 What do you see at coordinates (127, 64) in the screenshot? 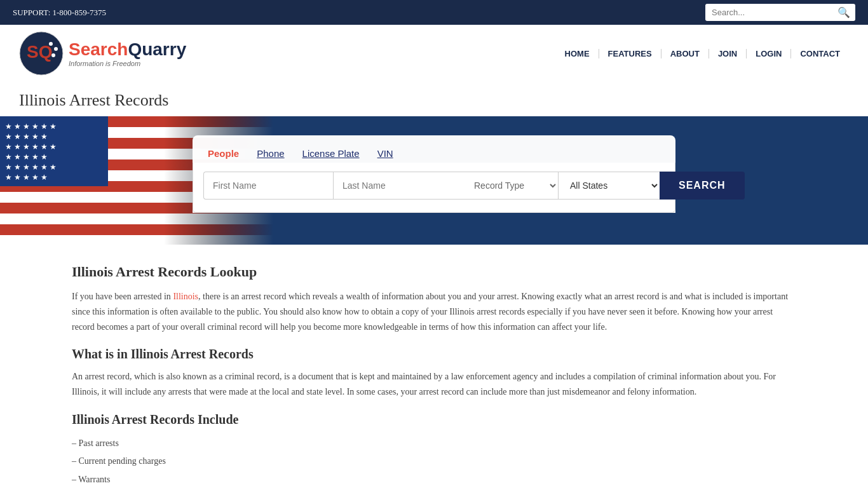
I see `logo-tagline: Information is Freedom` at bounding box center [127, 64].